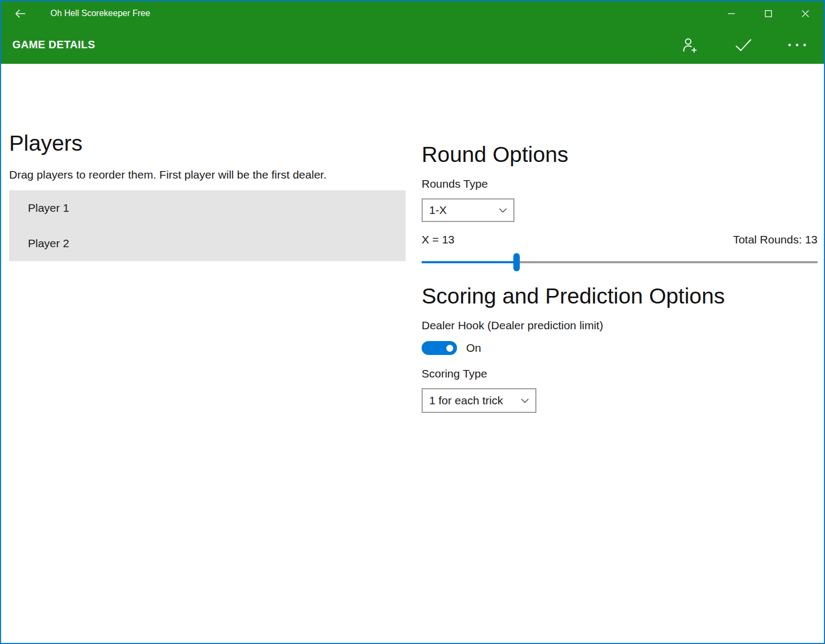  I want to click on scoring-type-label: Scoring Type, so click(454, 373).